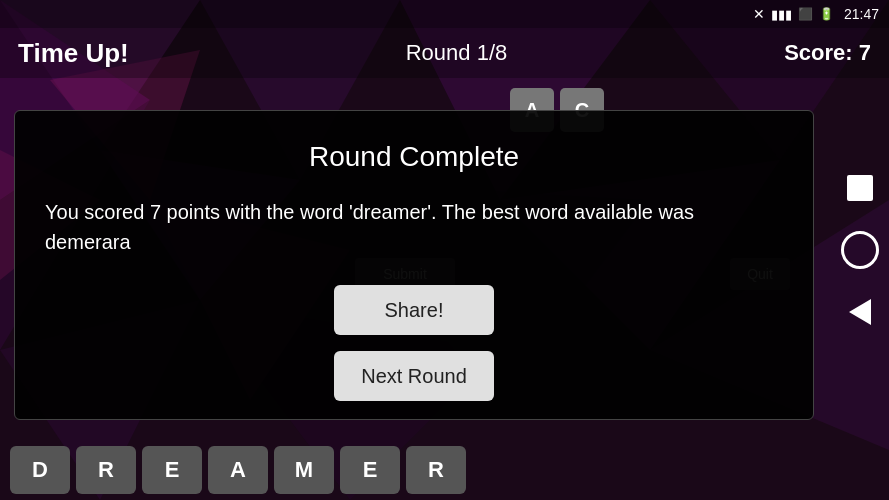 The image size is (889, 500). What do you see at coordinates (860, 188) in the screenshot?
I see `white-square-button` at bounding box center [860, 188].